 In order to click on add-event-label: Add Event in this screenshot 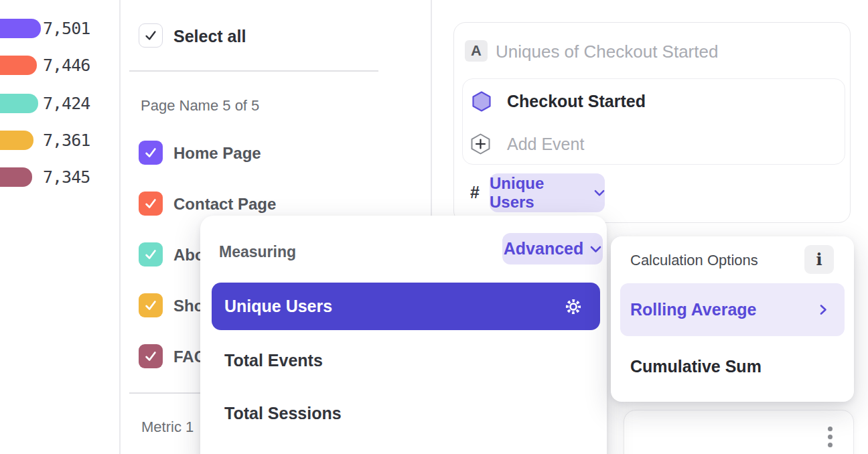, I will do `click(545, 145)`.